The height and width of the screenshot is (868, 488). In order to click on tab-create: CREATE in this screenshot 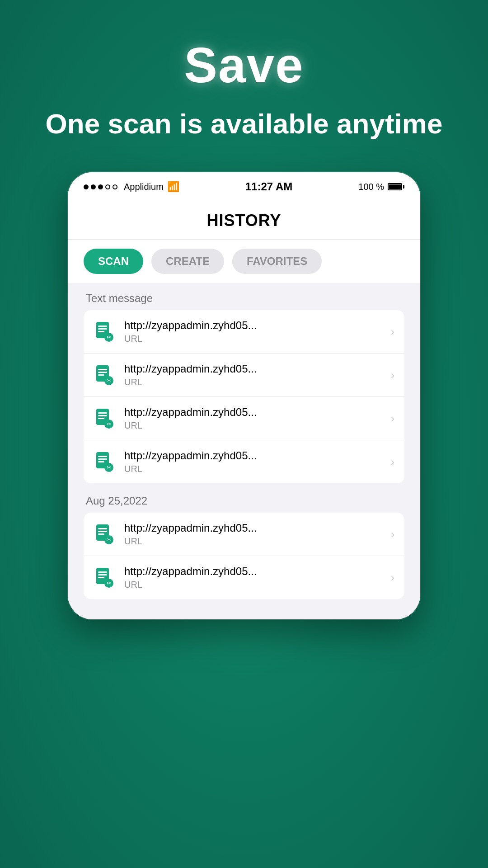, I will do `click(188, 261)`.